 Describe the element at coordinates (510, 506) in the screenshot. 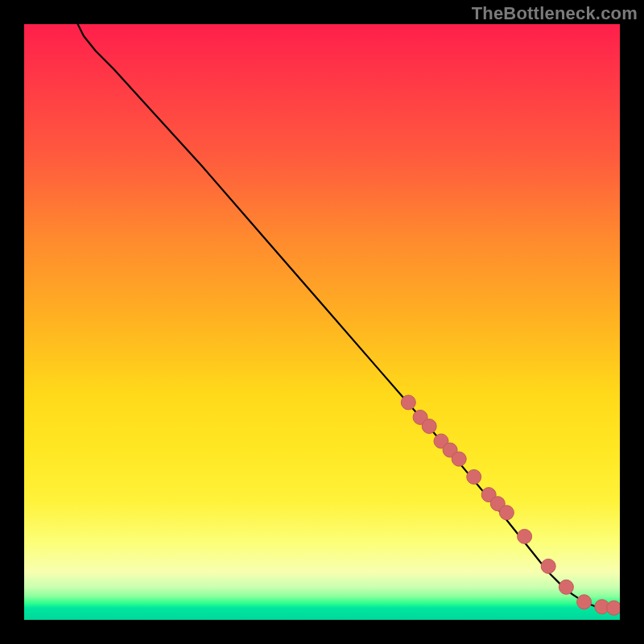

I see `marker-group` at that location.